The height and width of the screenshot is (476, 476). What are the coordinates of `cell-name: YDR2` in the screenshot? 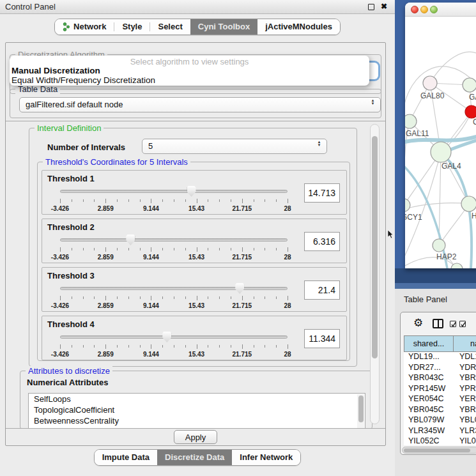 It's located at (465, 368).